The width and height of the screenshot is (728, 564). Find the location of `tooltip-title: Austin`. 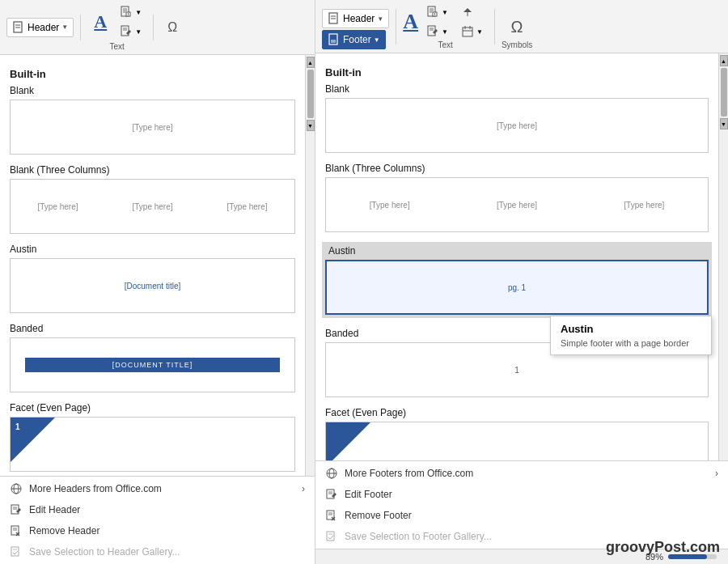

tooltip-title: Austin is located at coordinates (631, 329).